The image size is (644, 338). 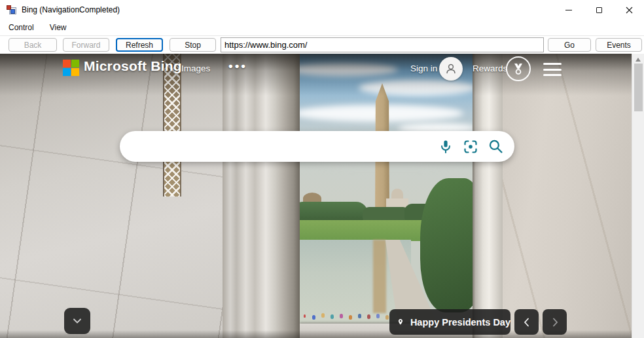 I want to click on menu-control: Control, so click(x=21, y=28).